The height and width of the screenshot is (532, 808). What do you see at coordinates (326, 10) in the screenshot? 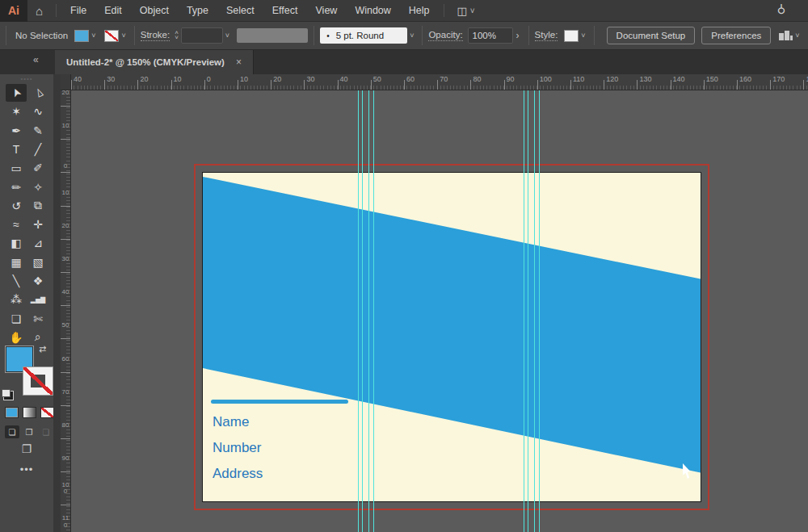
I see `menu-item-view: View` at bounding box center [326, 10].